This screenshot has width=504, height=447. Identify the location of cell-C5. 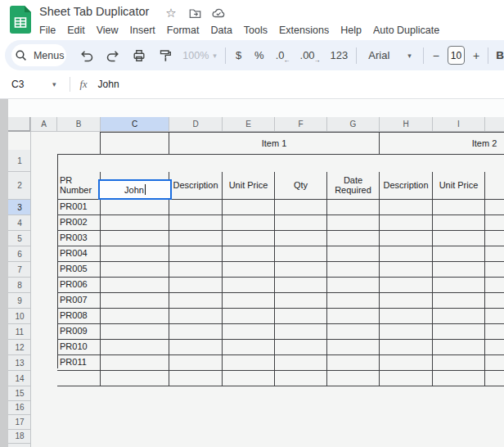
(135, 239).